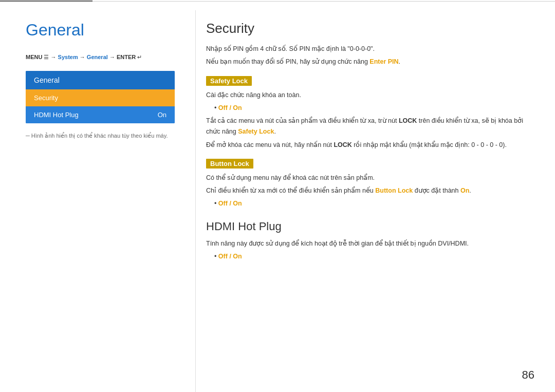 The height and width of the screenshot is (392, 555). Describe the element at coordinates (98, 57) in the screenshot. I see `general-label: General` at that location.